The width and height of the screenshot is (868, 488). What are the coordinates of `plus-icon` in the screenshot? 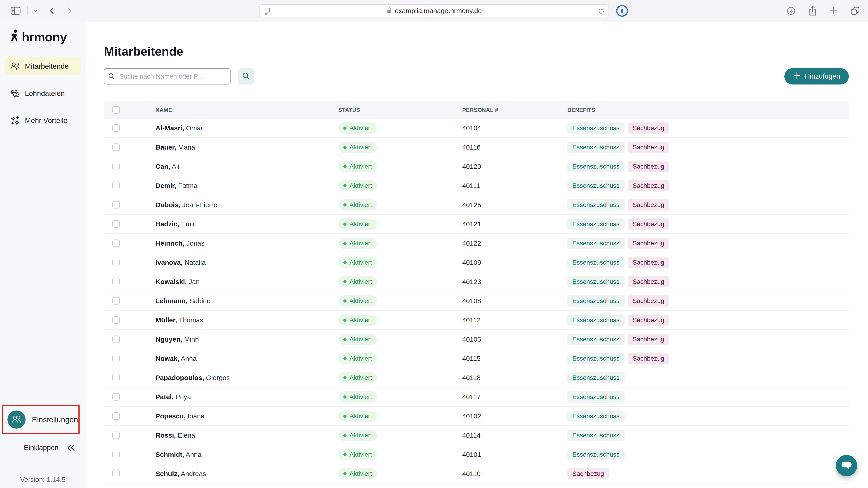 It's located at (797, 76).